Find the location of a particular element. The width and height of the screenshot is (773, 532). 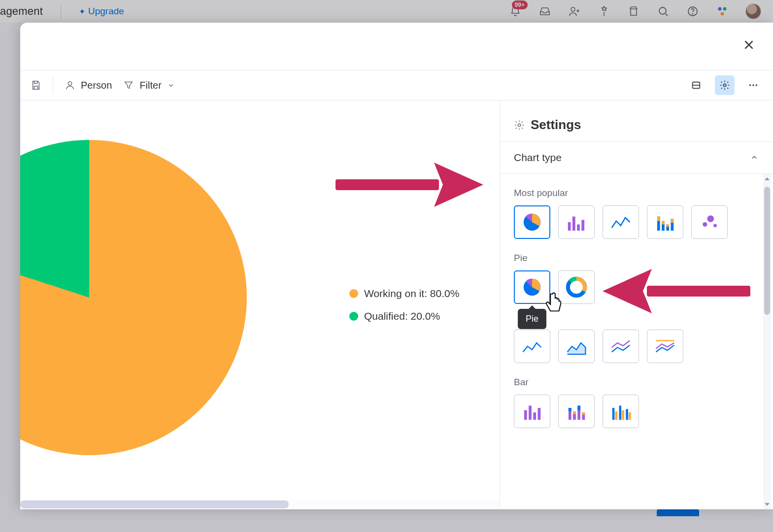

toolbar-divider is located at coordinates (53, 85).